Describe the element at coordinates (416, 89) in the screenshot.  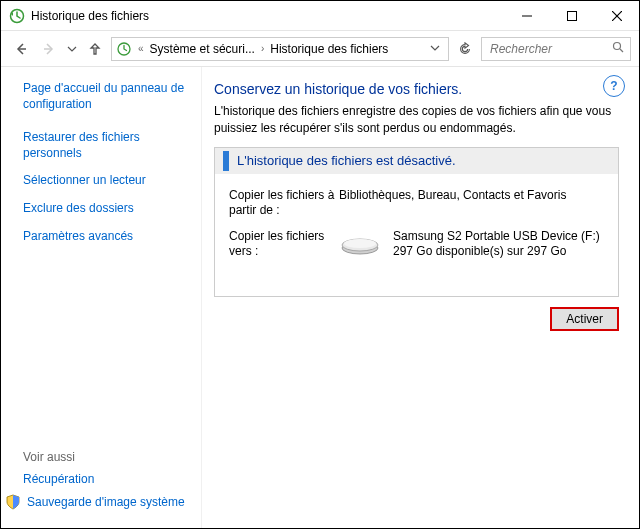
I see `page-heading: Conservez un historique de vos fichiers.` at that location.